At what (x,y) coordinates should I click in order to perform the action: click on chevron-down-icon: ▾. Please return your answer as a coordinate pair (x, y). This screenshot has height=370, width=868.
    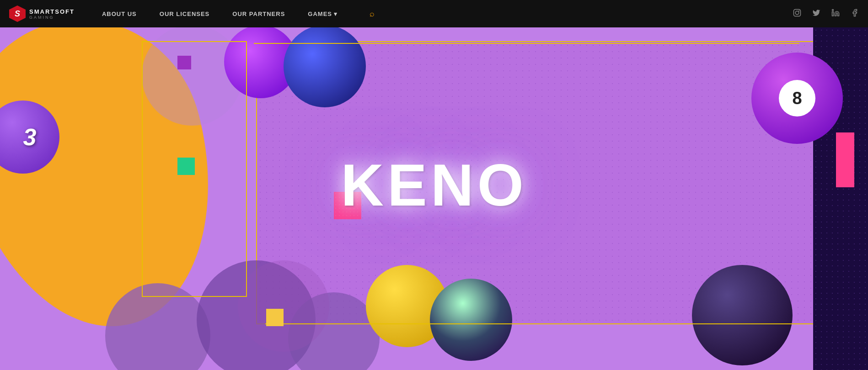
    Looking at the image, I should click on (336, 14).